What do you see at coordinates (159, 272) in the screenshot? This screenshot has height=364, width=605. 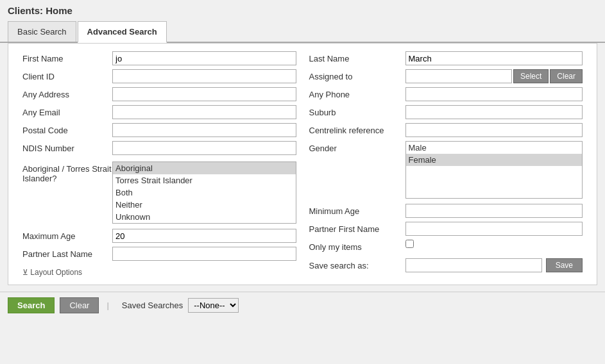 I see `layout-options-row: ⊻ Layout Options` at bounding box center [159, 272].